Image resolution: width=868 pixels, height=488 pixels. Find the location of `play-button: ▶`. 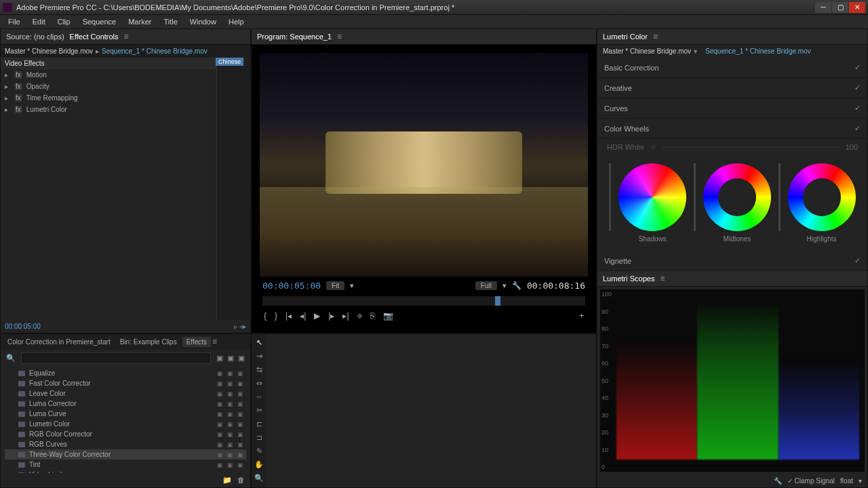

play-button: ▶ is located at coordinates (317, 316).